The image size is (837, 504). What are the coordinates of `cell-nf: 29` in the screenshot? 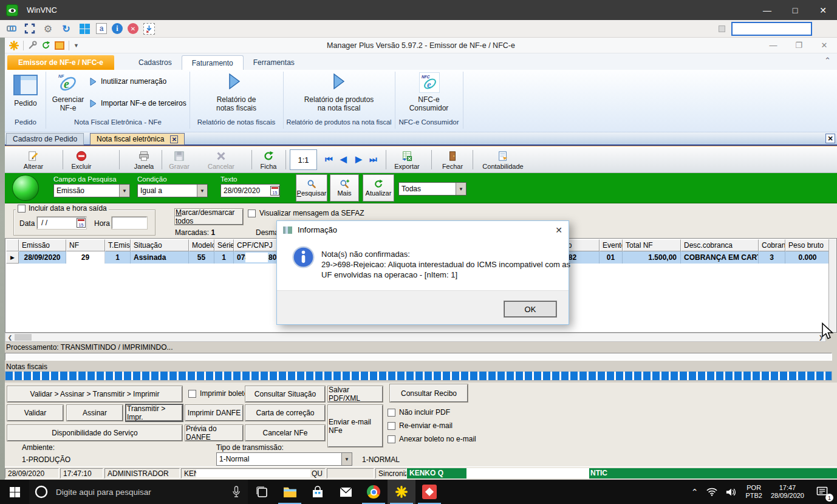 It's located at (86, 257).